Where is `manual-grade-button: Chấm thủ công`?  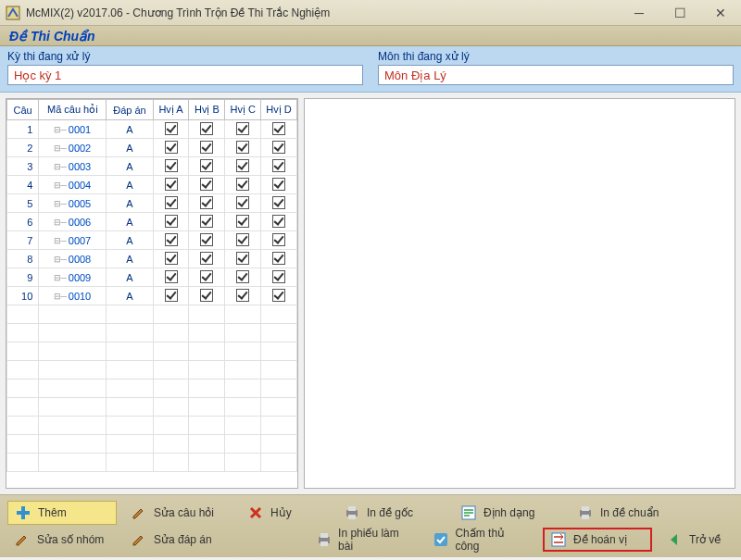
manual-grade-button: Chấm thủ công is located at coordinates (481, 540).